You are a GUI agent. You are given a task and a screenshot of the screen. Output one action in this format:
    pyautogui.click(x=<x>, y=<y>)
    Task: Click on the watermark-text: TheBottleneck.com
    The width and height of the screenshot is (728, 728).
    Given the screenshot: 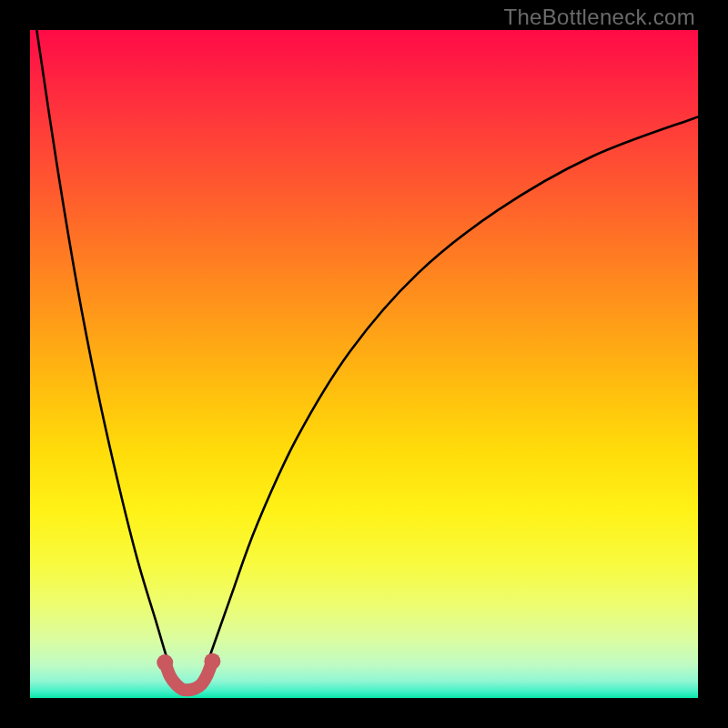 What is the action you would take?
    pyautogui.click(x=599, y=17)
    